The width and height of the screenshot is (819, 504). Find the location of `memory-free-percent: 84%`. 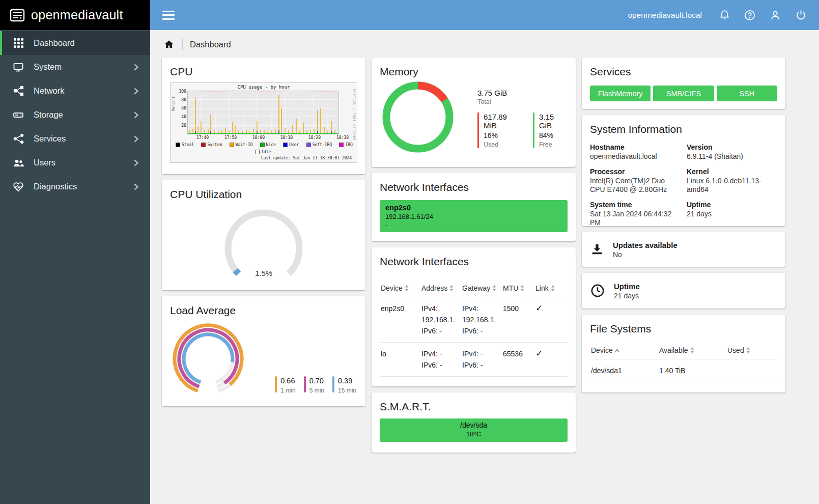

memory-free-percent: 84% is located at coordinates (553, 135).